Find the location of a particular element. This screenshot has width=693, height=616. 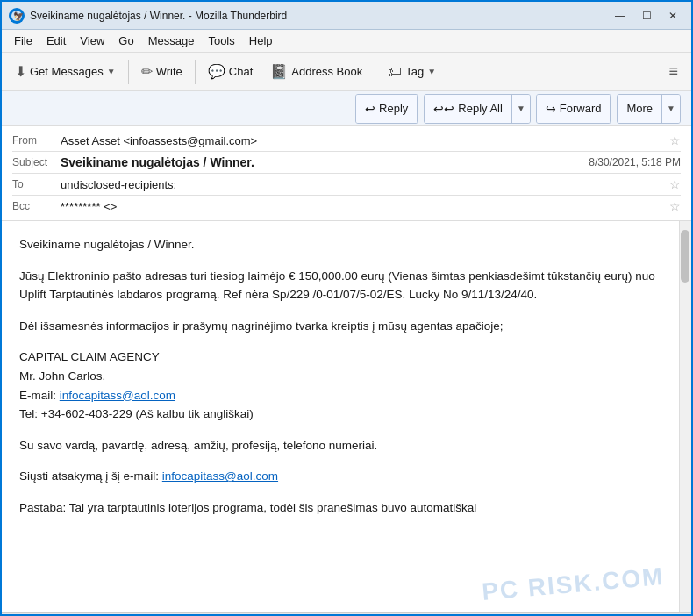

get-messages-button: ⬇ Get Messages ▼ is located at coordinates (65, 72).